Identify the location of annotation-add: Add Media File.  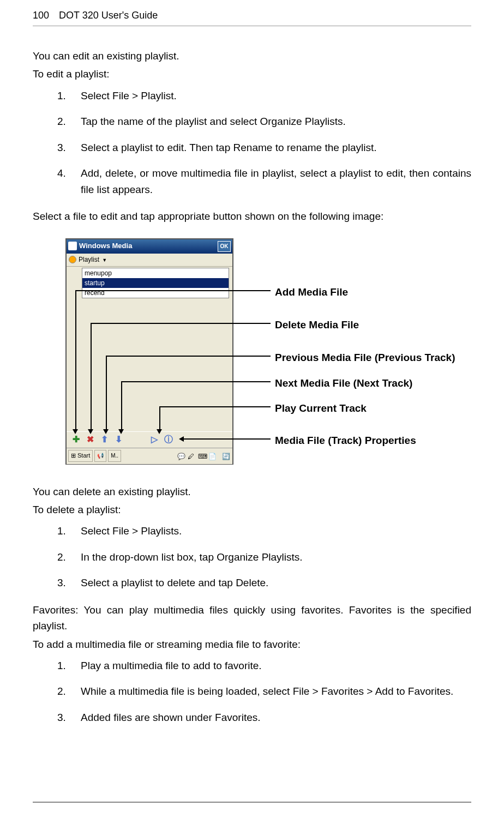
(311, 292).